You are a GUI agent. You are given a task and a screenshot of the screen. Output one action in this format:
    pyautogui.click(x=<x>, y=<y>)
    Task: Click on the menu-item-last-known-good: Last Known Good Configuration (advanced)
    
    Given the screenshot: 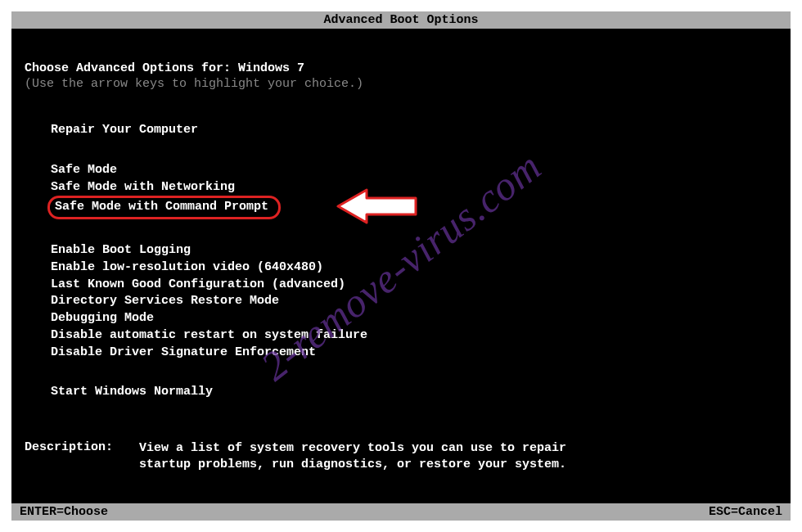 What is the action you would take?
    pyautogui.click(x=200, y=285)
    